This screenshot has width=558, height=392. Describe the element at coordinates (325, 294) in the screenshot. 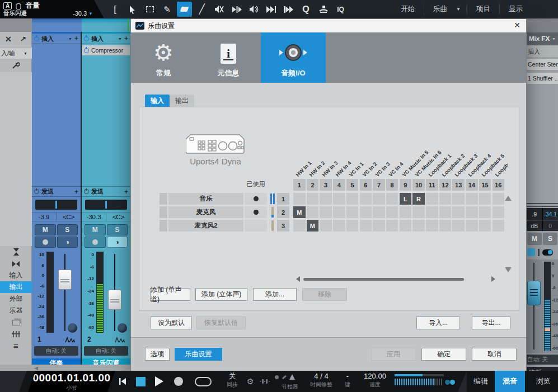

I see `remove-button: 移除` at that location.